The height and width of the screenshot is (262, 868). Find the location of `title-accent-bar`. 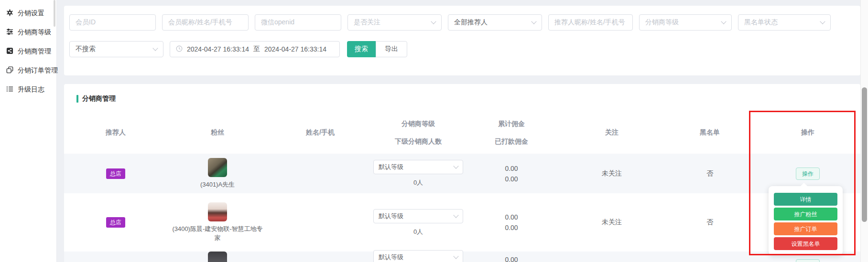

title-accent-bar is located at coordinates (77, 99).